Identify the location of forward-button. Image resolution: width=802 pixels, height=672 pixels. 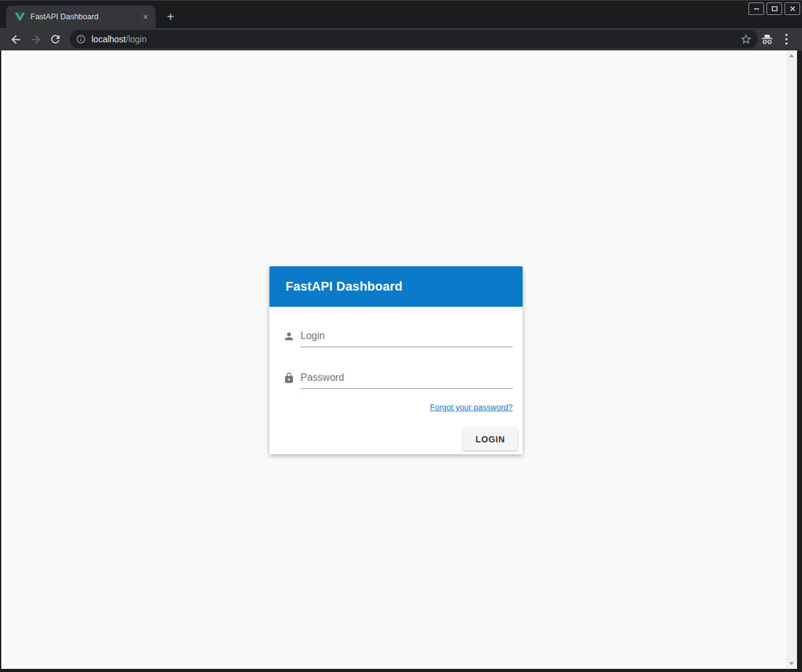
(35, 39).